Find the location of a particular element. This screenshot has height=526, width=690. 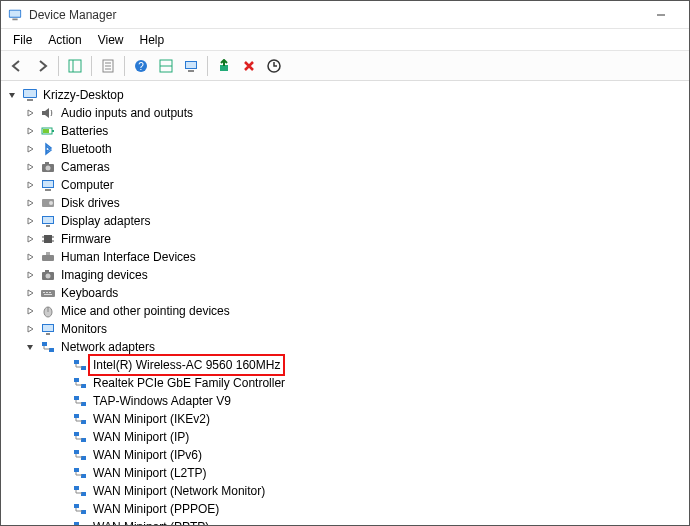

menu-action: Action is located at coordinates (64, 40).